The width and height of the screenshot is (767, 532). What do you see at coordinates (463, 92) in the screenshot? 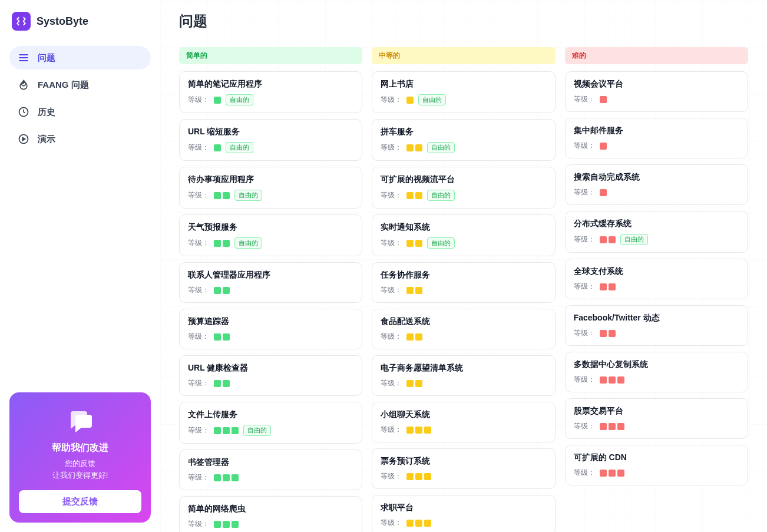
I see `problem-card: 网上书店等级：自由的` at bounding box center [463, 92].